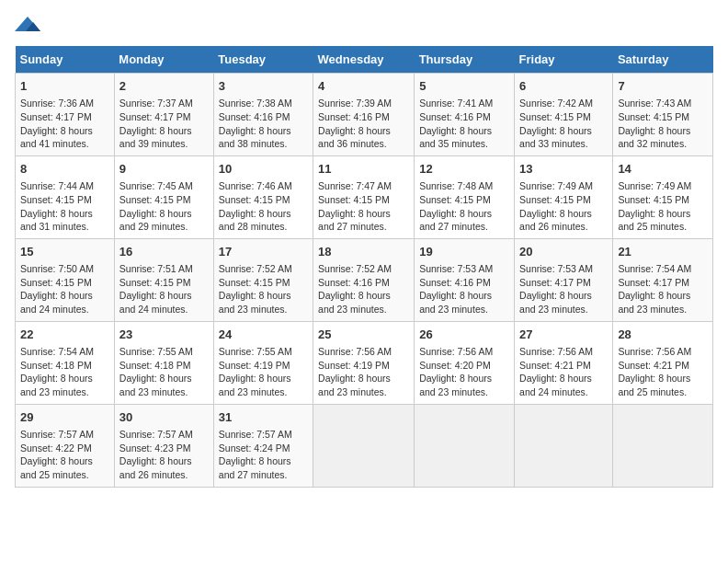  I want to click on day-number: 4, so click(364, 86).